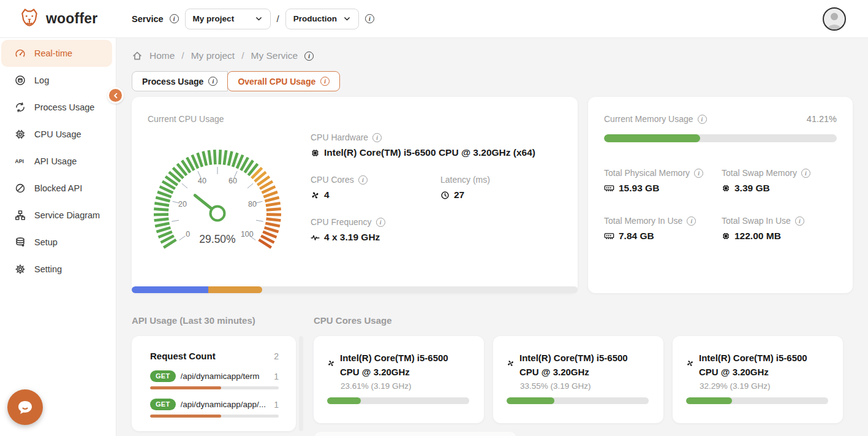 This screenshot has height=436, width=868. What do you see at coordinates (219, 408) in the screenshot?
I see `api-row: GET /api/dynamicapp/app/... 1` at bounding box center [219, 408].